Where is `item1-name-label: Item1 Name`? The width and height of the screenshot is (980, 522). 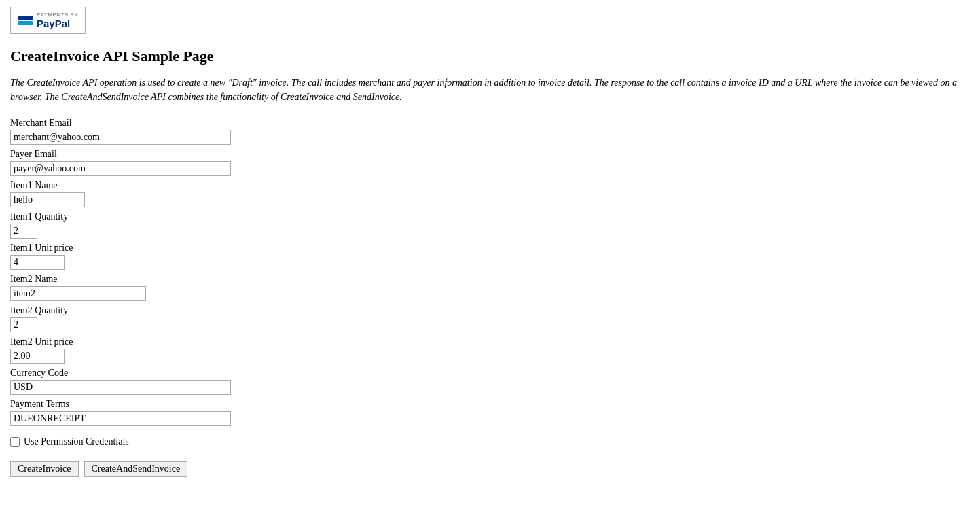 item1-name-label: Item1 Name is located at coordinates (490, 186).